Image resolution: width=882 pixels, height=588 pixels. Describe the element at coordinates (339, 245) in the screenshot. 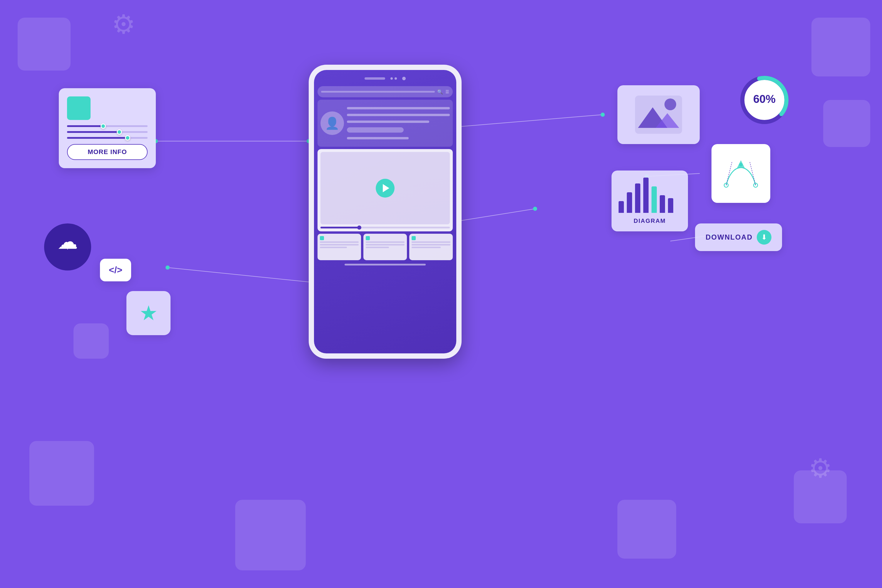

I see `grid-line-1b` at that location.